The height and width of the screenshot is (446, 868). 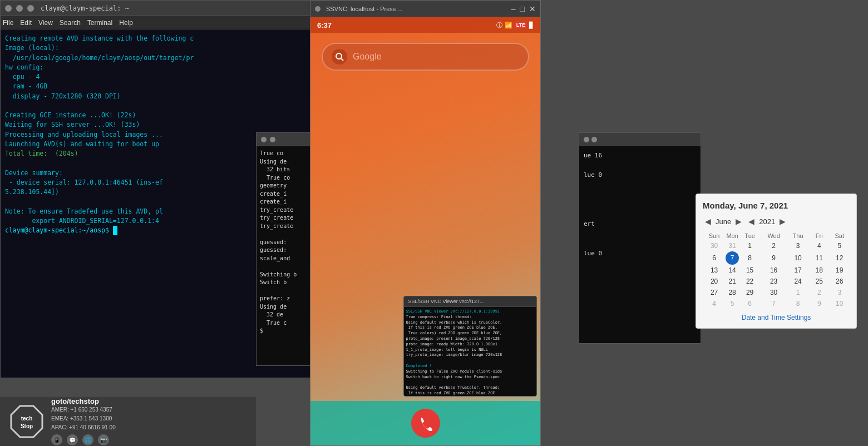 What do you see at coordinates (72, 440) in the screenshot?
I see `social-icon-2: 💬` at bounding box center [72, 440].